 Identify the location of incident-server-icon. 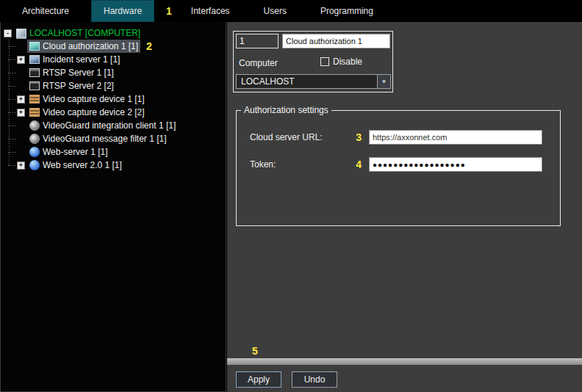
(35, 59).